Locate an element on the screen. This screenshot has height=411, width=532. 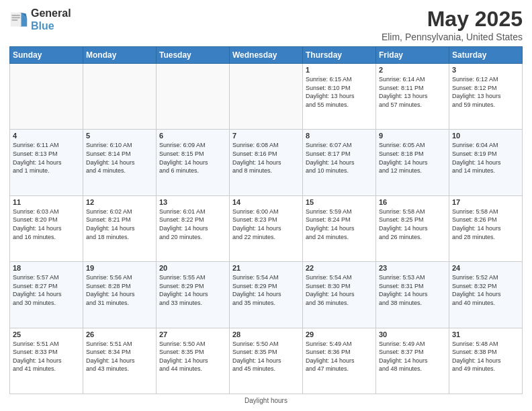
day-number: 28 is located at coordinates (266, 334).